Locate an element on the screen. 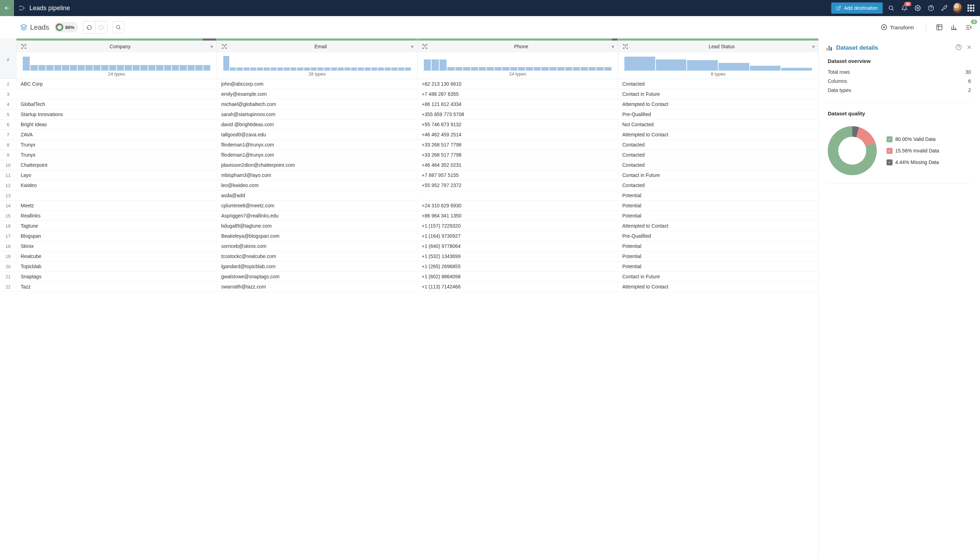  cell-company: ABC Corp is located at coordinates (117, 84).